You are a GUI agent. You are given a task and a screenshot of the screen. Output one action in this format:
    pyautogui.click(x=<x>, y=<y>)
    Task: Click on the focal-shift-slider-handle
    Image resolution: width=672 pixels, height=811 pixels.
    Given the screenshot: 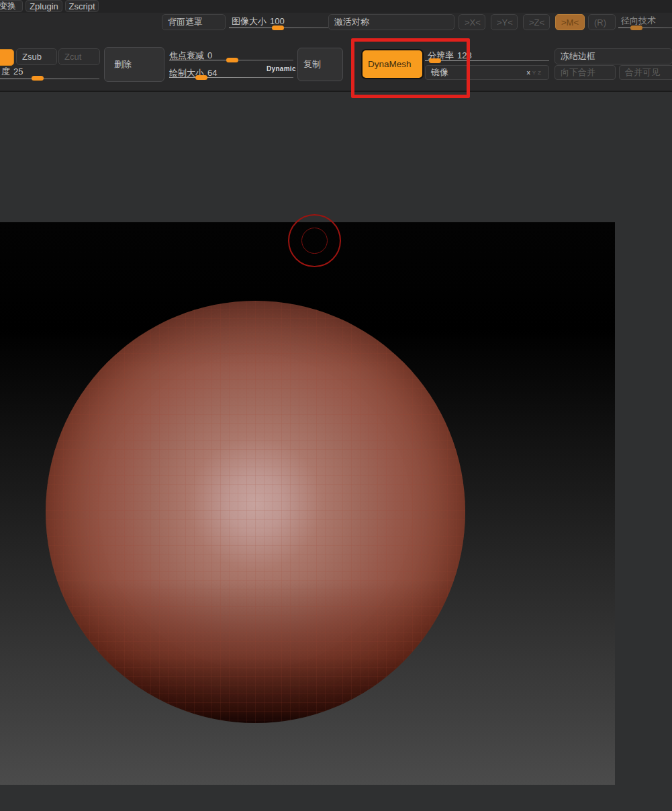 What is the action you would take?
    pyautogui.click(x=232, y=60)
    